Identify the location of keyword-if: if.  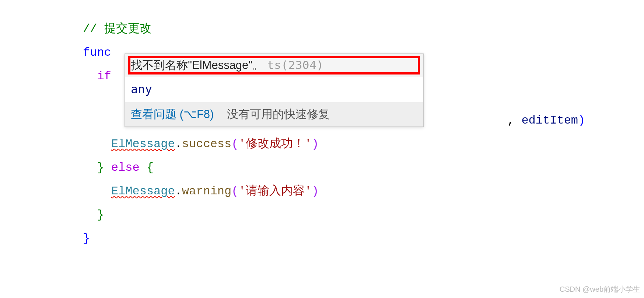
(104, 76).